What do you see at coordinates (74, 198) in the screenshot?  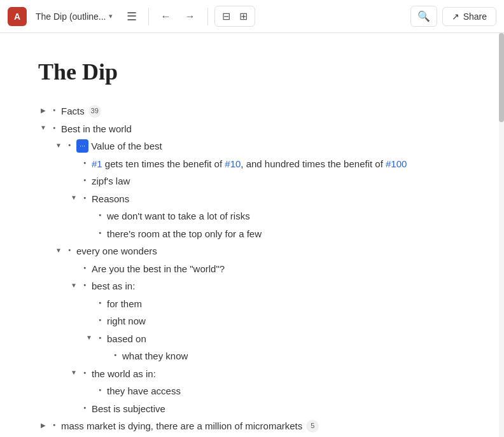 I see `toggle-reasons` at bounding box center [74, 198].